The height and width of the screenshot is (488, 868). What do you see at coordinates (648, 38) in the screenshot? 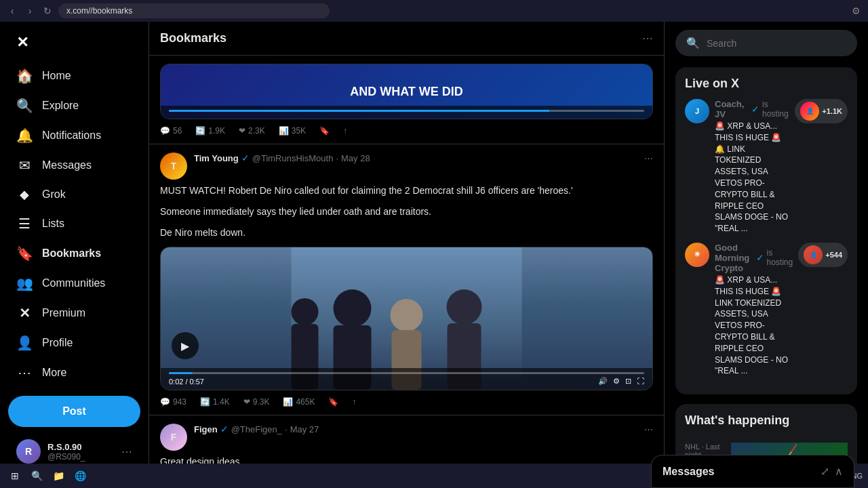
I see `feed-more-icon: ⋯` at bounding box center [648, 38].